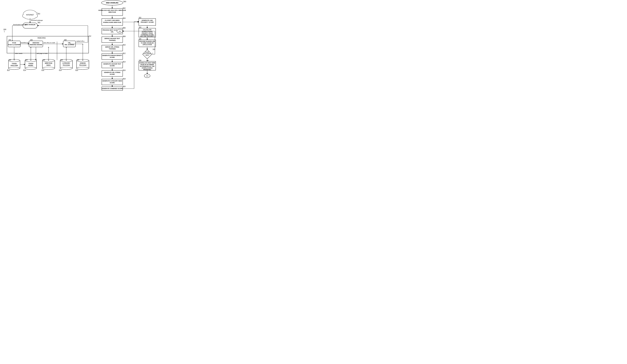 The width and height of the screenshot is (627, 364). Describe the element at coordinates (25, 70) in the screenshot. I see `tokenmodel-num2: 214` at that location.